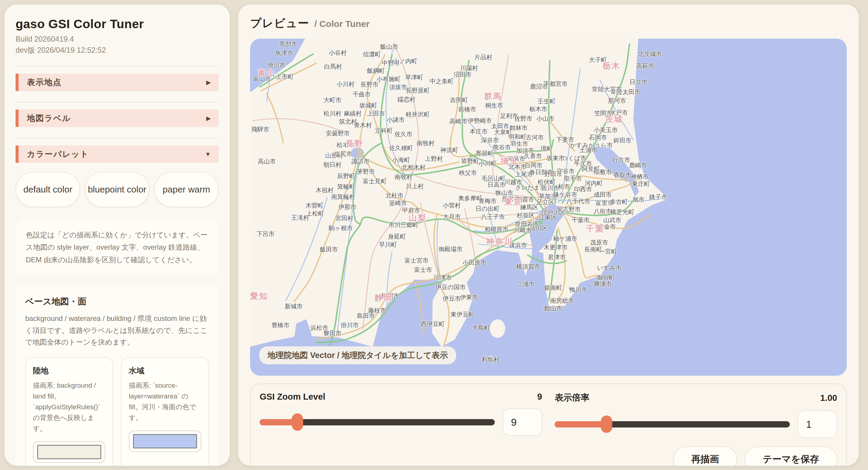 The height and width of the screenshot is (470, 868). Describe the element at coordinates (523, 230) in the screenshot. I see `map-city-label: 川崎市` at that location.